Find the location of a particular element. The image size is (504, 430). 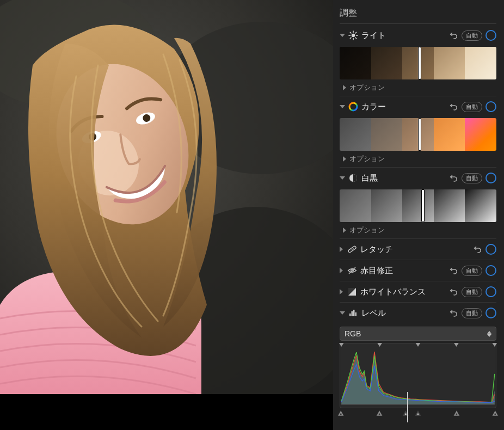

adjustment-redeye-header: 赤目修正 自動 is located at coordinates (418, 271).